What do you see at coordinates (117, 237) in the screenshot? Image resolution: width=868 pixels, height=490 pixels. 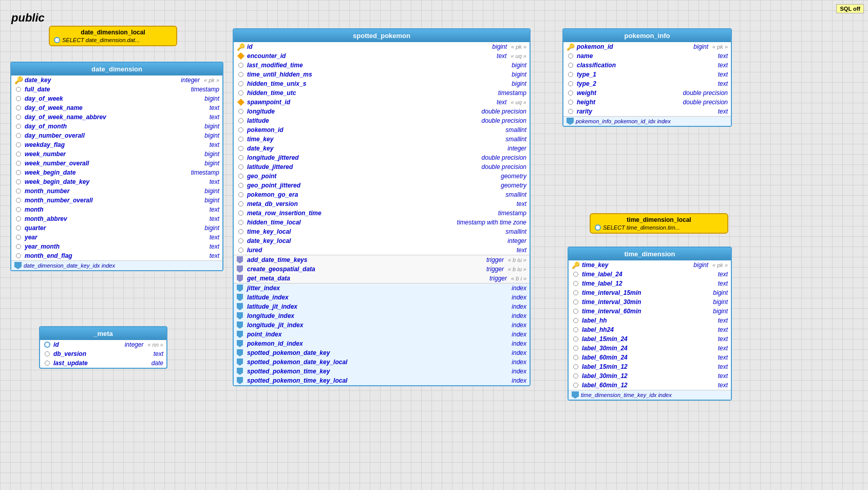 I see `table-row: year text` at bounding box center [117, 237].